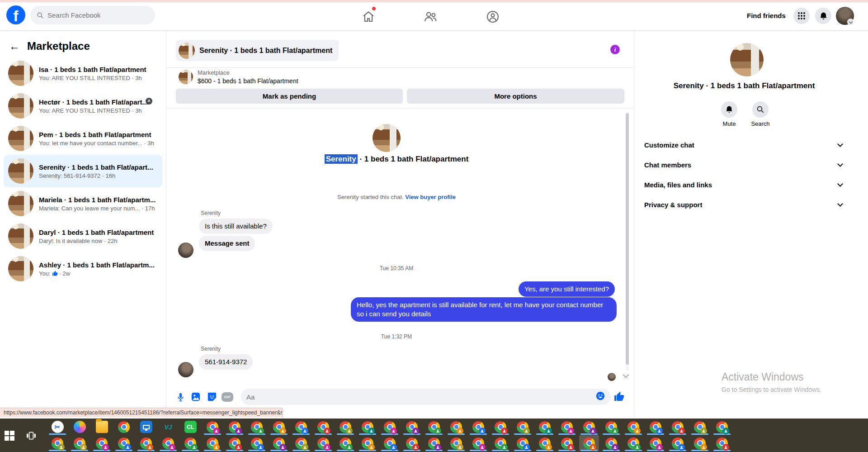 This screenshot has height=452, width=868. Describe the element at coordinates (83, 269) in the screenshot. I see `conversation-list-item: Ashley · 1 beds 1 bath Flat/apartm... Yo…` at that location.